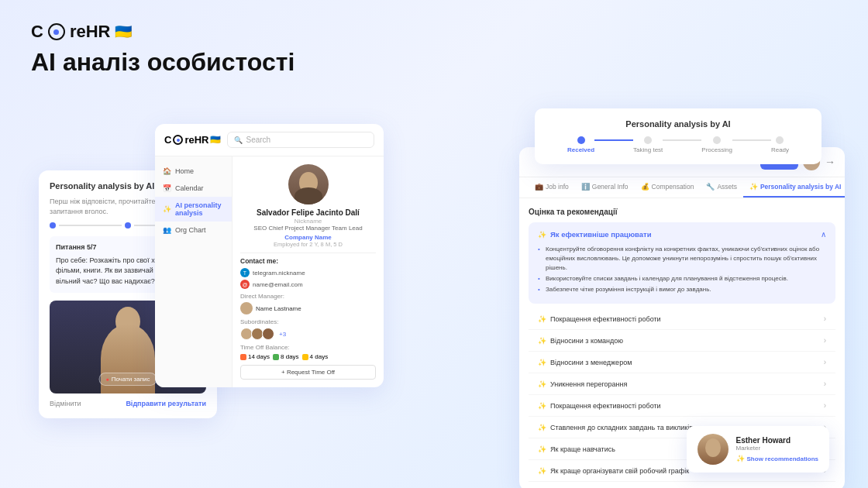 The image size is (868, 488). What do you see at coordinates (308, 237) in the screenshot?
I see `employee-company: Company Name` at bounding box center [308, 237].